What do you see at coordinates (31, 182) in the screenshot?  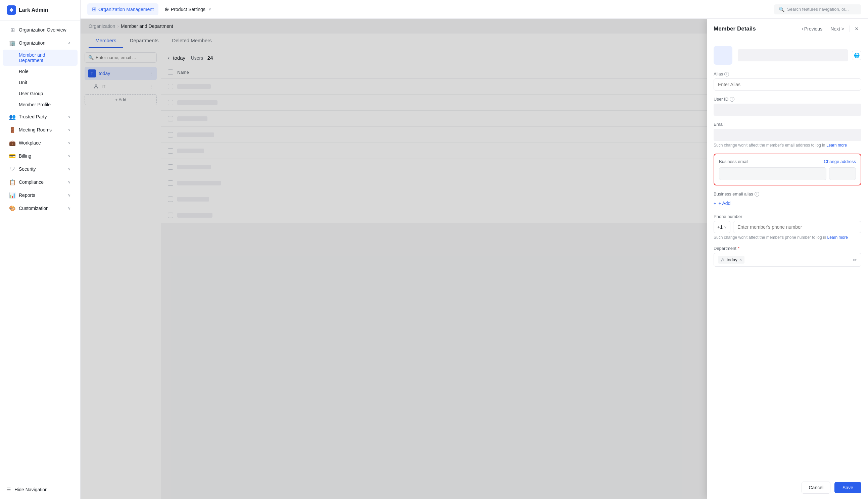 I see `sidebar-item-compliance-label: Compliance` at bounding box center [31, 182].